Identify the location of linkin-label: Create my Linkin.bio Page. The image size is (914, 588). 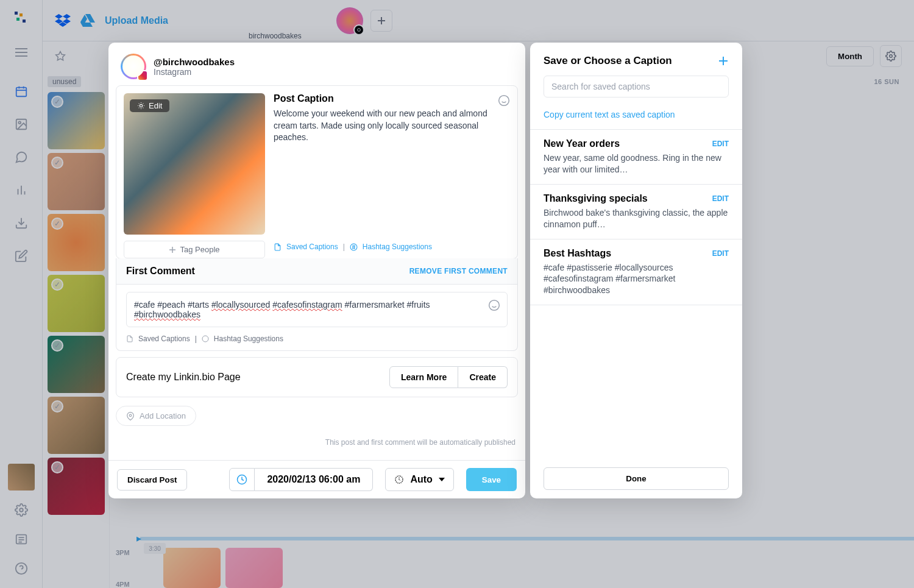
(183, 377).